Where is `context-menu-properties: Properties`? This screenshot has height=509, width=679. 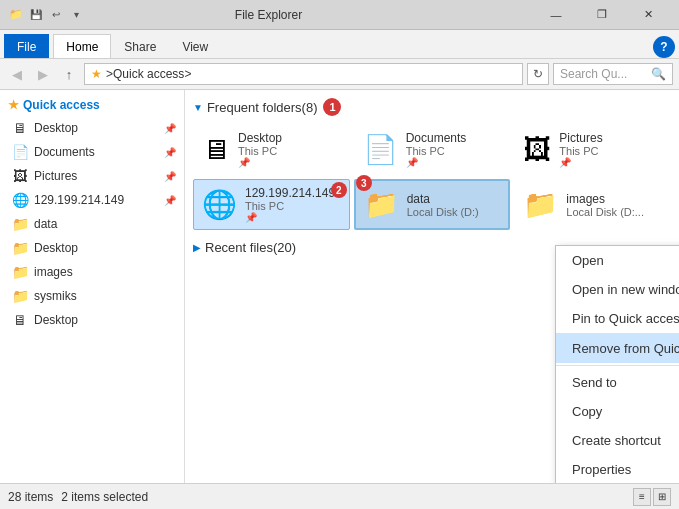
context-menu-properties: Properties is located at coordinates (618, 469).